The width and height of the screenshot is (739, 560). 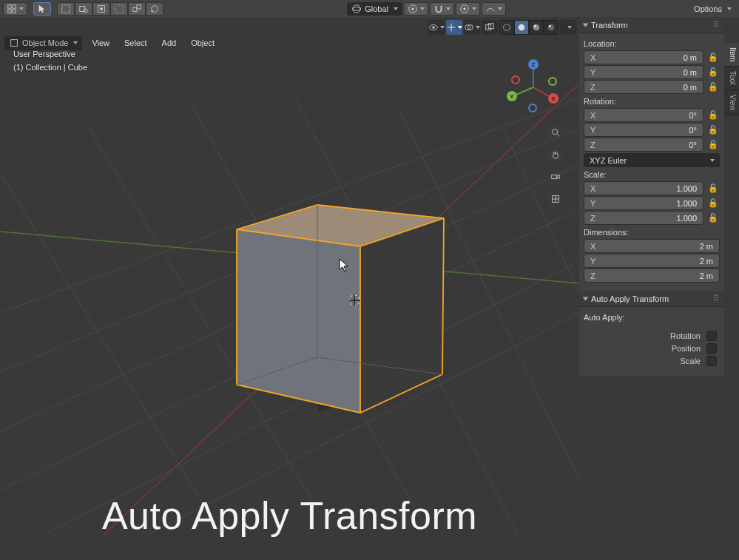 I want to click on lock-rotation-z: 🔓, so click(x=713, y=145).